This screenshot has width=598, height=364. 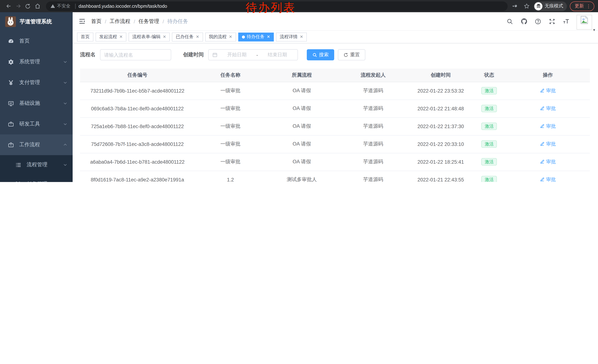 I want to click on breadcrumb-workflow: 工作流程, so click(x=120, y=21).